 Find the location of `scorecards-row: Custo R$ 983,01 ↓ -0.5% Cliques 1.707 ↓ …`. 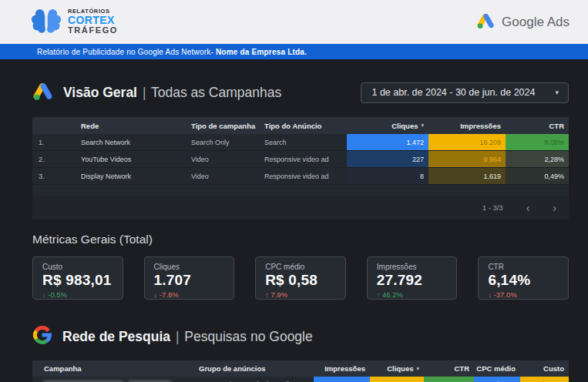

scorecards-row: Custo R$ 983,01 ↓ -0.5% Cliques 1.707 ↓ … is located at coordinates (301, 278).